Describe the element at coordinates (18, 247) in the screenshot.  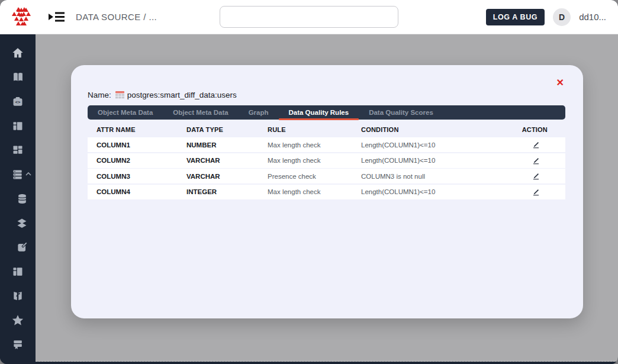
I see `sidebar-item-edit` at that location.